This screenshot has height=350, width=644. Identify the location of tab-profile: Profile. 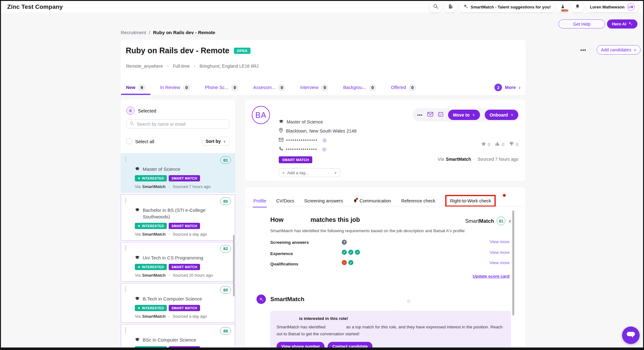
(260, 201).